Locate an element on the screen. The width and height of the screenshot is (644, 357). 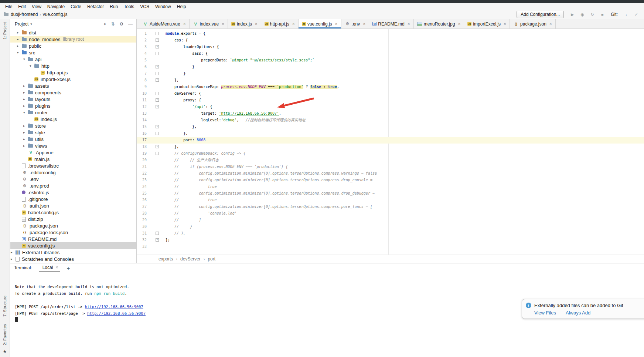
hide-panel-icon: — is located at coordinates (130, 24).